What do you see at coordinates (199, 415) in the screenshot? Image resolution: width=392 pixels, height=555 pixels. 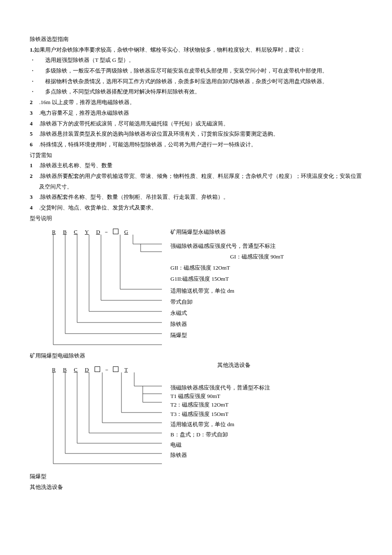 I see `diagram-label: T3：磁感应强度 15OmT` at bounding box center [199, 415].